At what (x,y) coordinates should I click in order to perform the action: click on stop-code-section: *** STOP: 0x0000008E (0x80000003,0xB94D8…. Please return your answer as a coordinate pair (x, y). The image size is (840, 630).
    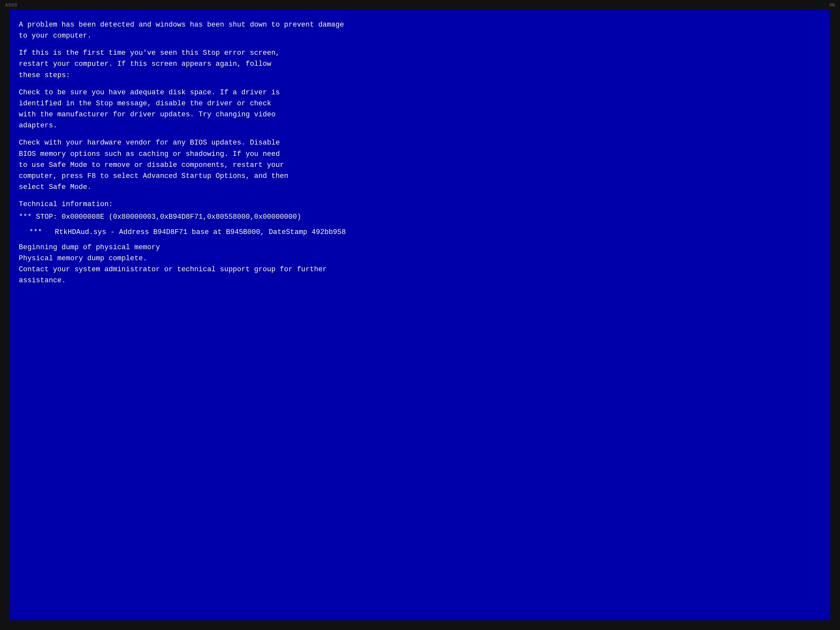
    Looking at the image, I should click on (420, 217).